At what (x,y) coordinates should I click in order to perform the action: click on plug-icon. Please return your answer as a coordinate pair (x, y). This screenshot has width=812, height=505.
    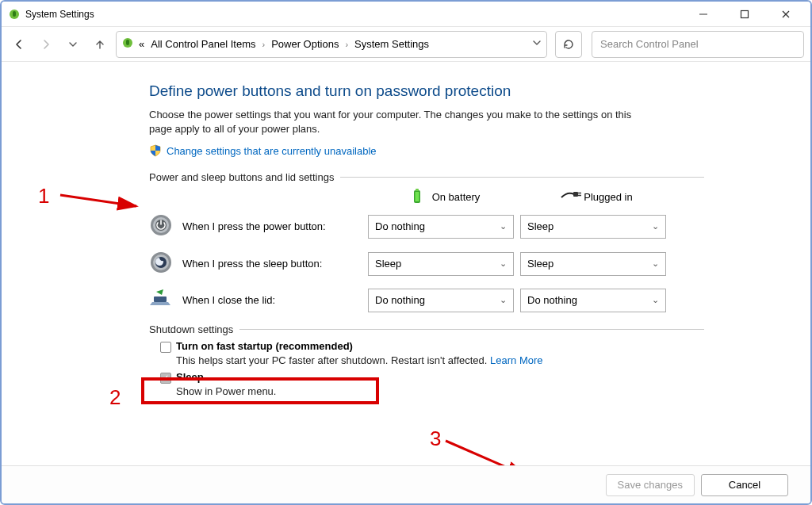
    Looking at the image, I should click on (569, 197).